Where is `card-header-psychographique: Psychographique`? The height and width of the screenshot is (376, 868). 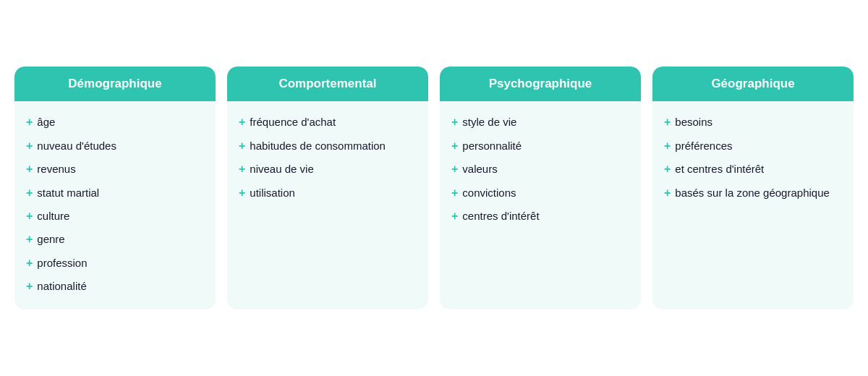
card-header-psychographique: Psychographique is located at coordinates (540, 84).